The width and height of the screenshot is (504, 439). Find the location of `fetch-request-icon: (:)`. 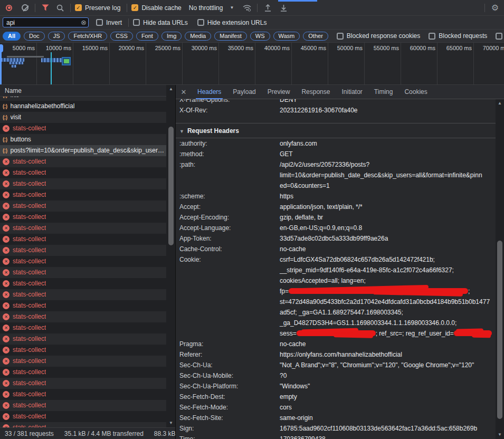

fetch-request-icon: (:) is located at coordinates (5, 151).